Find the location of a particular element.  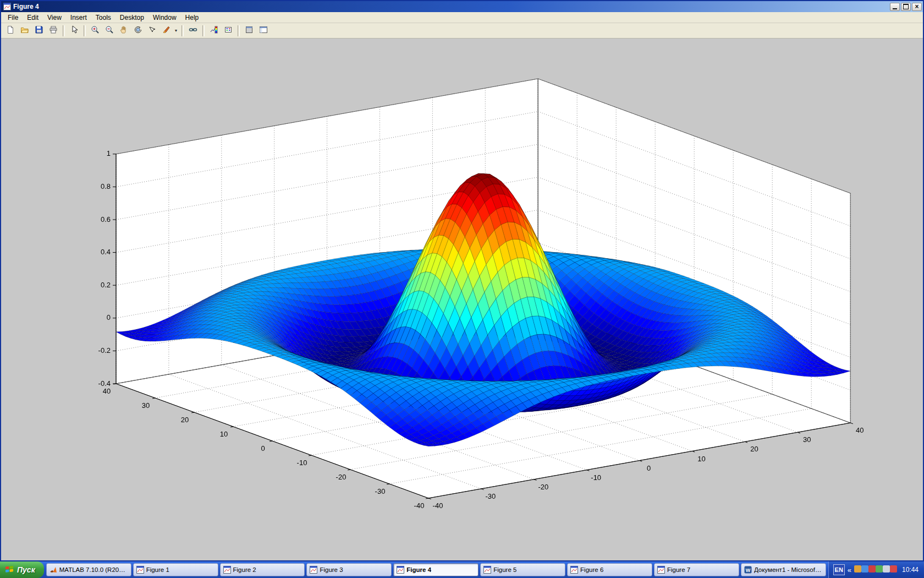

close-button: × is located at coordinates (917, 7).